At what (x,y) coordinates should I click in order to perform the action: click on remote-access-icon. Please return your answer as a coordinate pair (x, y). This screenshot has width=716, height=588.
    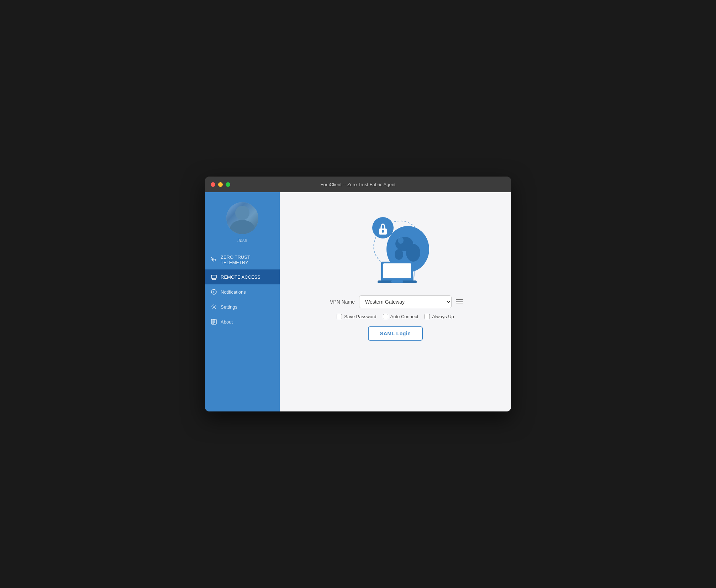
    Looking at the image, I should click on (214, 277).